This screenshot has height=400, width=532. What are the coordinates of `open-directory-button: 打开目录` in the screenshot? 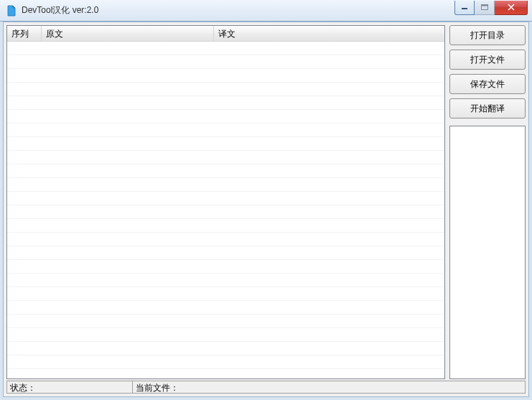 It's located at (487, 35).